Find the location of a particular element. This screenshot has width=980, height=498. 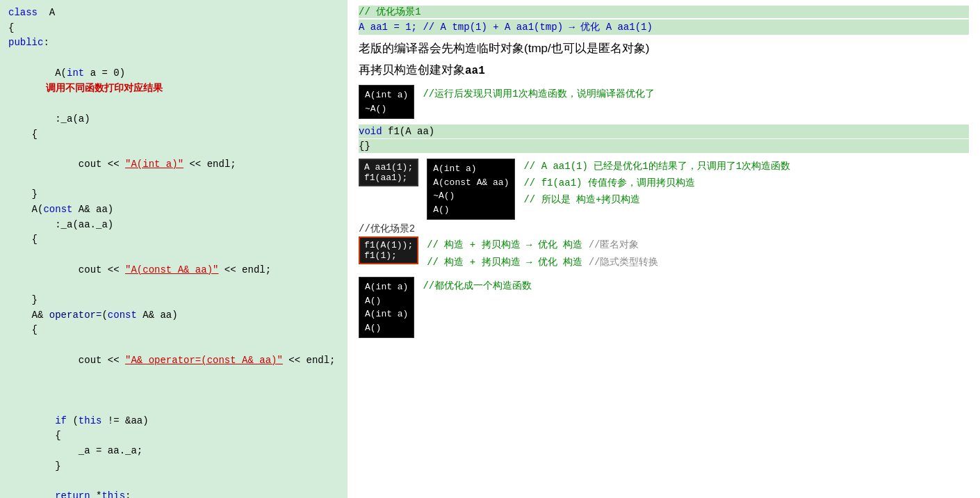

scene1-desc2: 再拷贝构造创建对象aa1 is located at coordinates (664, 71).